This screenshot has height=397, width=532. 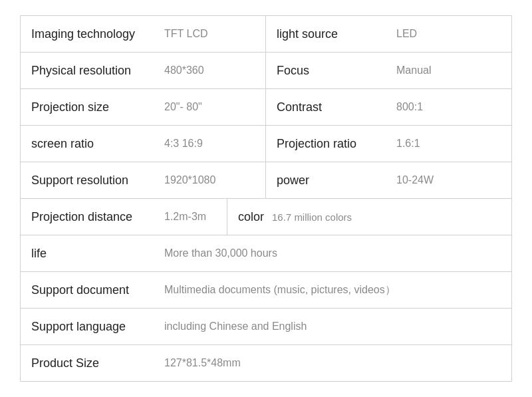 I want to click on value-support-document: Multimedia documents (music, pictures, v…, so click(x=332, y=290).